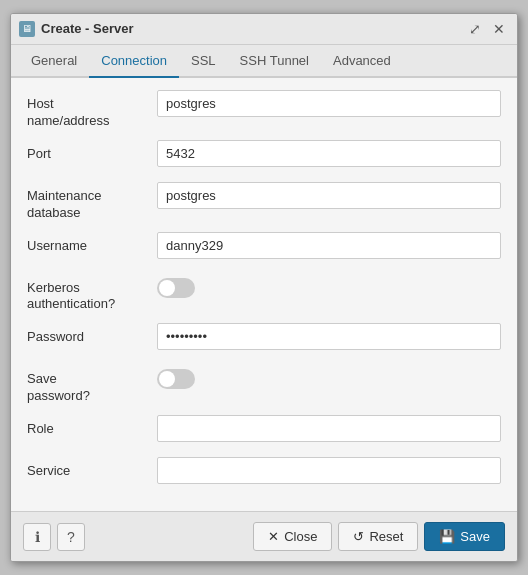  Describe the element at coordinates (358, 536) in the screenshot. I see `reset-icon: ↺` at that location.